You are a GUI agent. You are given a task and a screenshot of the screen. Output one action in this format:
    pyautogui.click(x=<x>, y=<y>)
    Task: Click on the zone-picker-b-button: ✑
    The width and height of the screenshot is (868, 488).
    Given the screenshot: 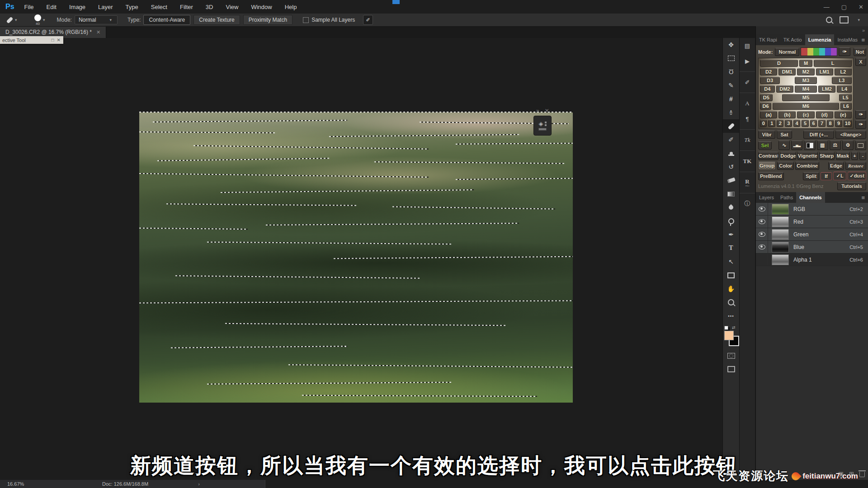 What is the action you would take?
    pyautogui.click(x=861, y=125)
    